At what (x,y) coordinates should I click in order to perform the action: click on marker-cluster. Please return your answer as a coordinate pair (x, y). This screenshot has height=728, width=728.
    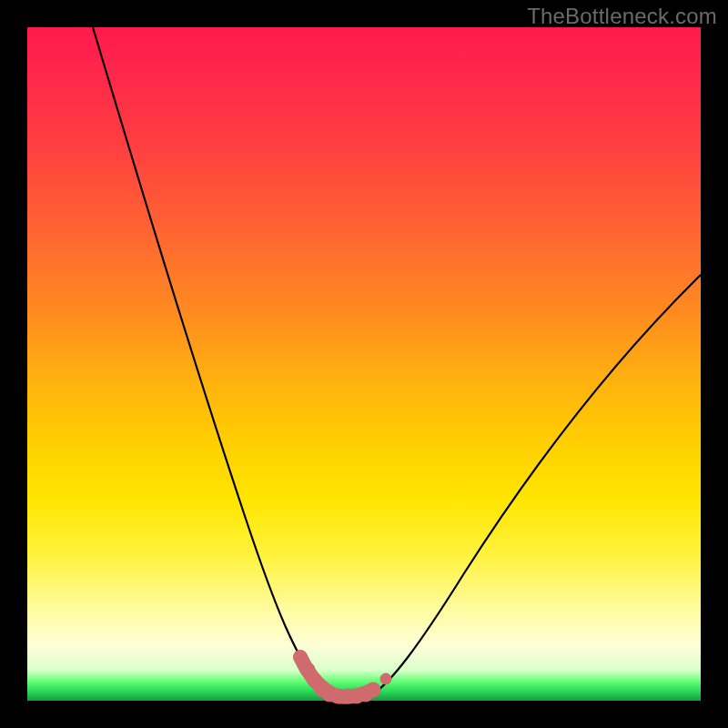
    Looking at the image, I should click on (342, 677).